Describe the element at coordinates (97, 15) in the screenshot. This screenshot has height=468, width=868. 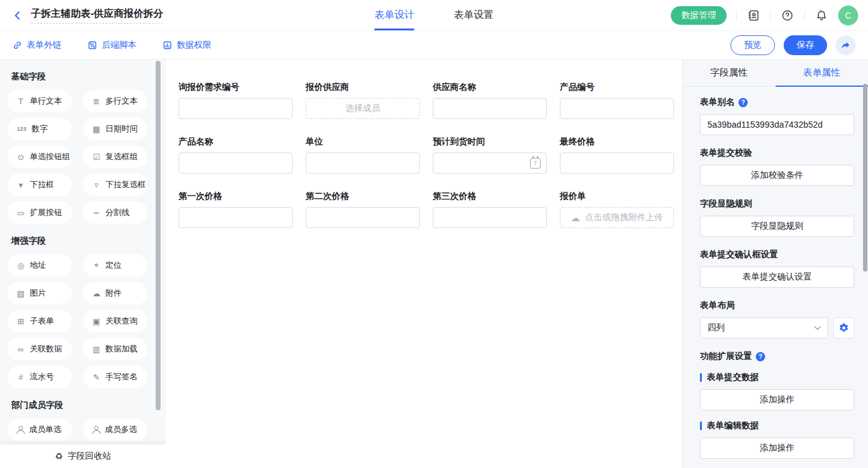
I see `form-title: 子拆主辅助表-供应商报价拆分` at that location.